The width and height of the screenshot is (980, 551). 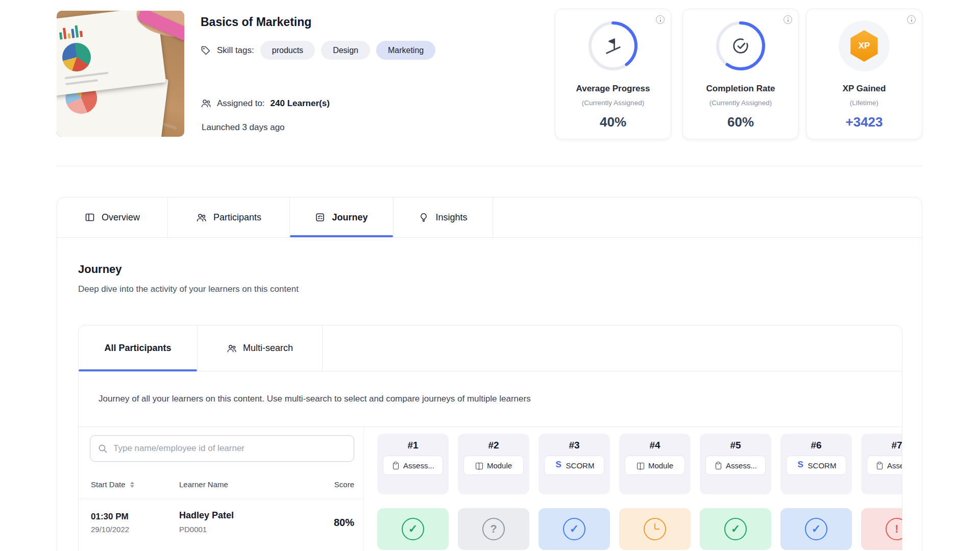 What do you see at coordinates (816, 445) in the screenshot?
I see `step-number: #6` at bounding box center [816, 445].